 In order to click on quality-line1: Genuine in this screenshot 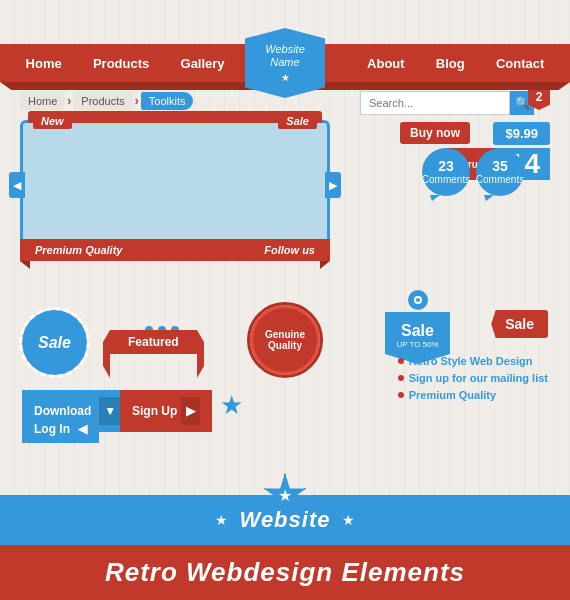, I will do `click(285, 334)`.